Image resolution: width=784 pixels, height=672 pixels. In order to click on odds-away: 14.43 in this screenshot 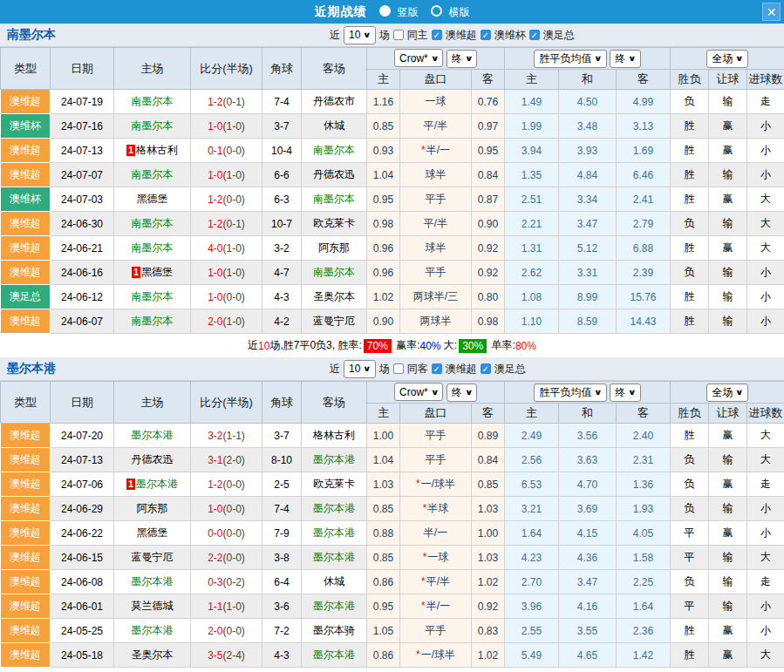, I will do `click(644, 322)`.